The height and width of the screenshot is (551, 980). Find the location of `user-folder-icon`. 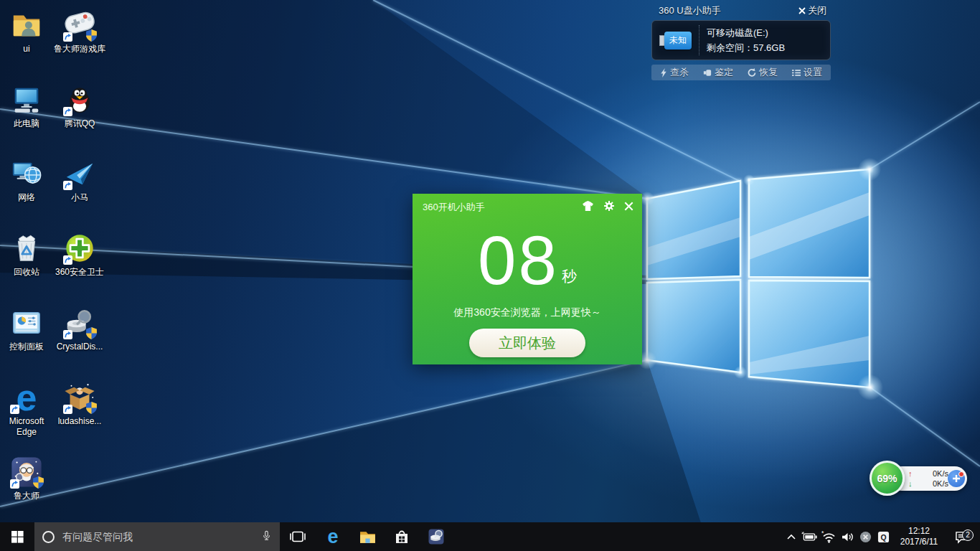

user-folder-icon is located at coordinates (27, 25).